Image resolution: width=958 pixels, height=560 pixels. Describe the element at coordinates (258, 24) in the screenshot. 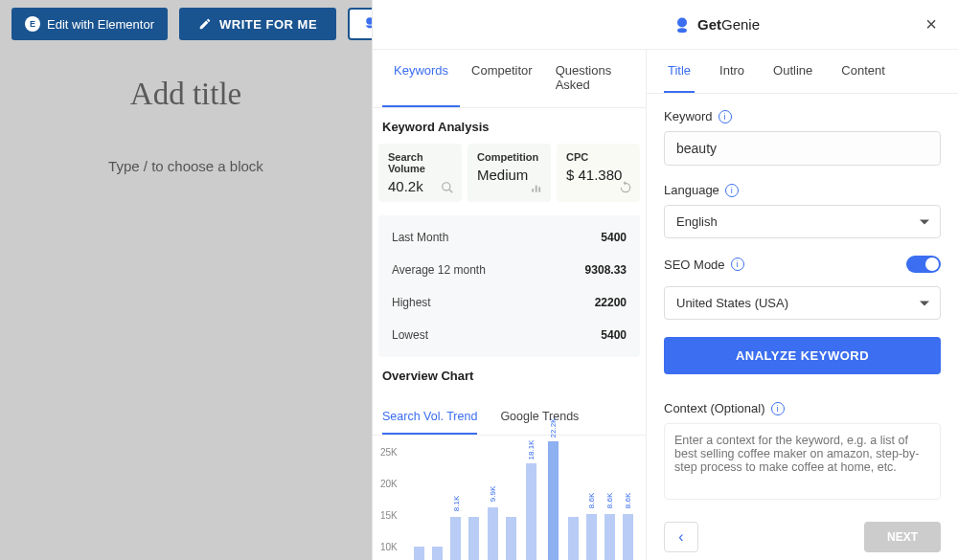

I see `write-for-me-button: WRITE FOR ME` at that location.